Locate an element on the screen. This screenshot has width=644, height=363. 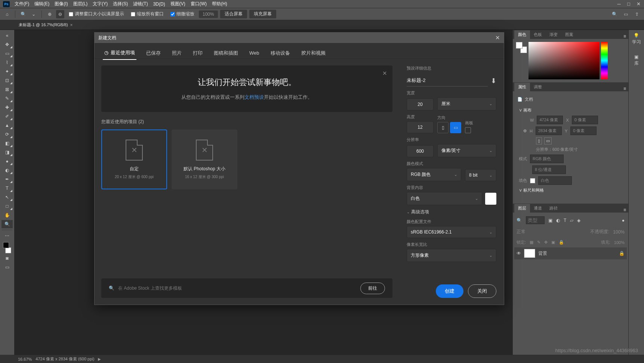
y-field: 0 像素 is located at coordinates (583, 131).